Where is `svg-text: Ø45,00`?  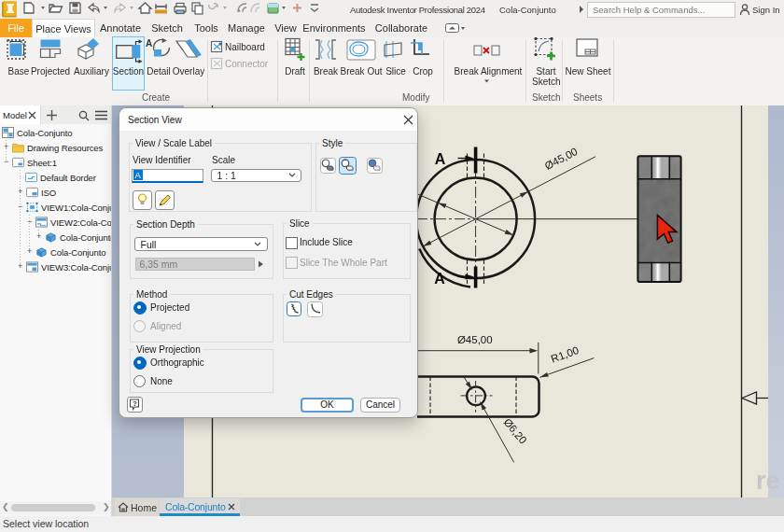
svg-text: Ø45,00 is located at coordinates (475, 340).